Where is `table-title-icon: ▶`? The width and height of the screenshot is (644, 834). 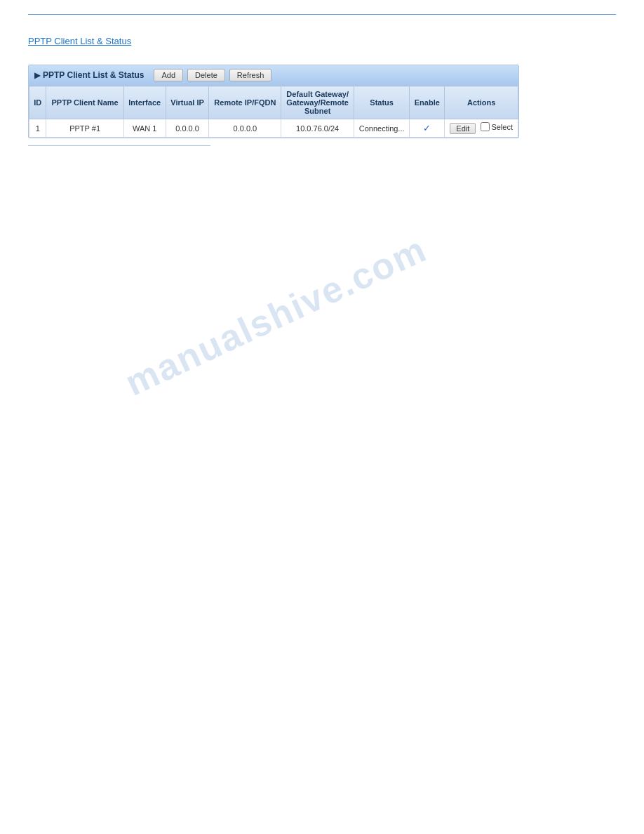
table-title-icon: ▶ is located at coordinates (37, 76).